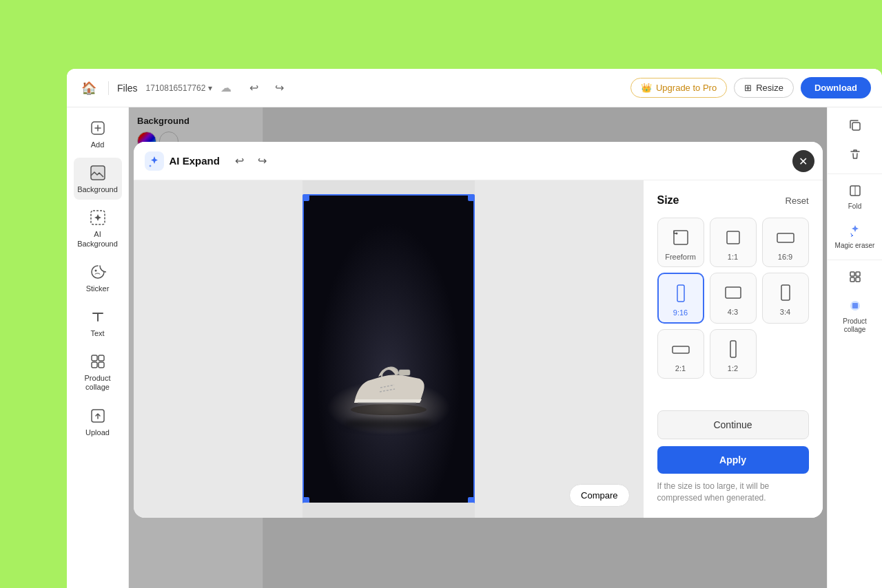  What do you see at coordinates (854, 174) in the screenshot?
I see `sidebar-divider` at bounding box center [854, 174].